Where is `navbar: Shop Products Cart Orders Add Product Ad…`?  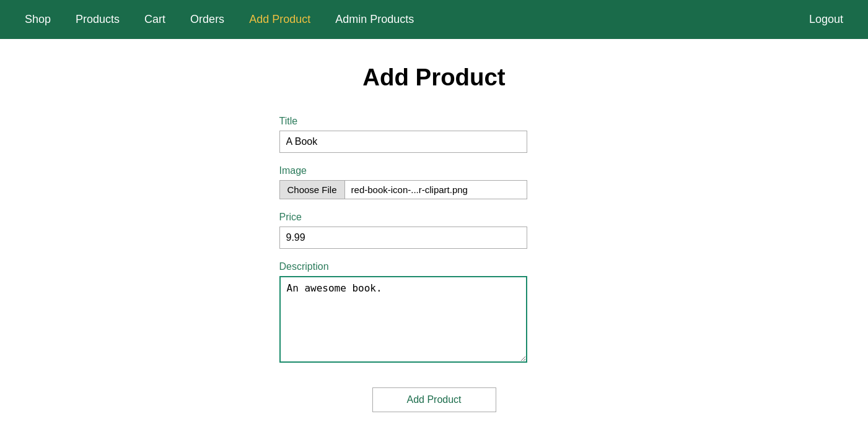
navbar: Shop Products Cart Orders Add Product Ad… is located at coordinates (434, 20).